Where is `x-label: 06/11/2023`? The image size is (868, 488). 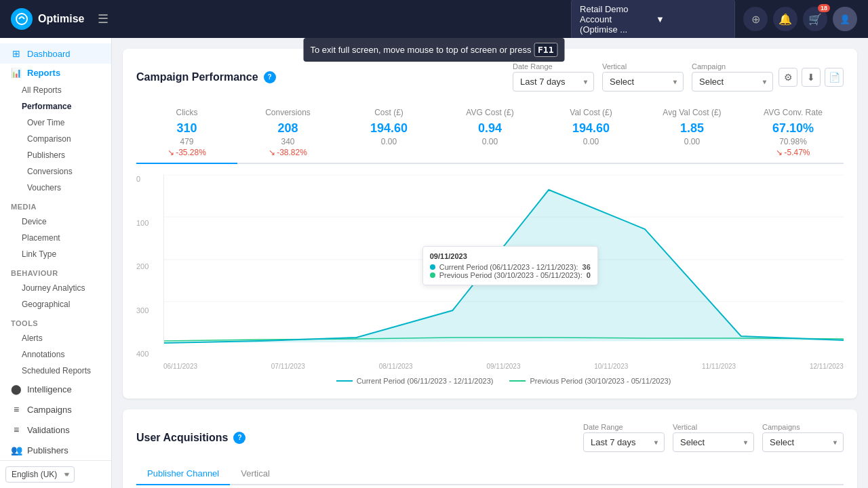 x-label: 06/11/2023 is located at coordinates (180, 366).